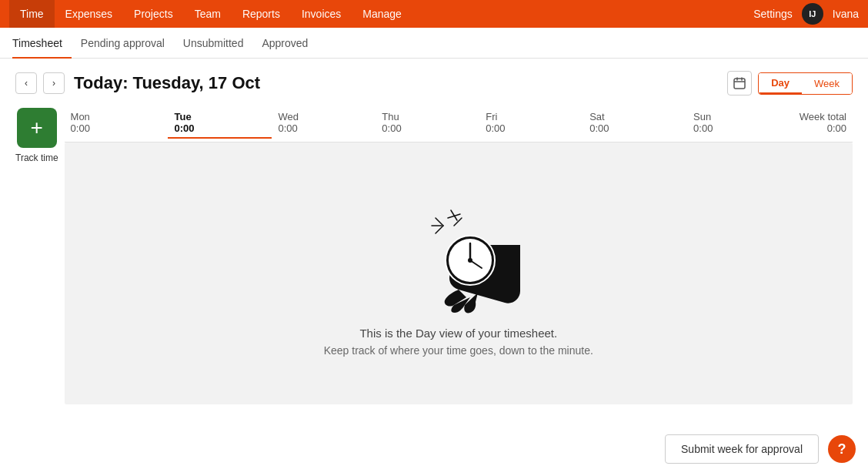 Image resolution: width=868 pixels, height=476 pixels. I want to click on nav-item-expenses: Expenses, so click(89, 14).